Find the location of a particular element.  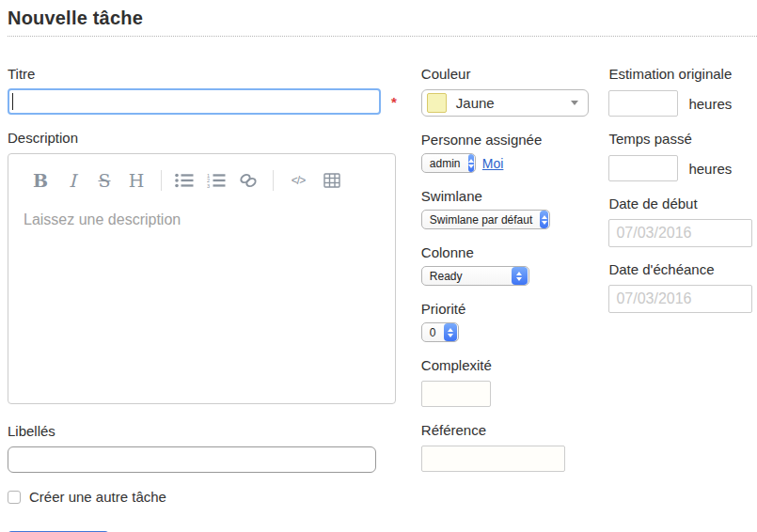

time-spent-label: Temps passé is located at coordinates (683, 139).